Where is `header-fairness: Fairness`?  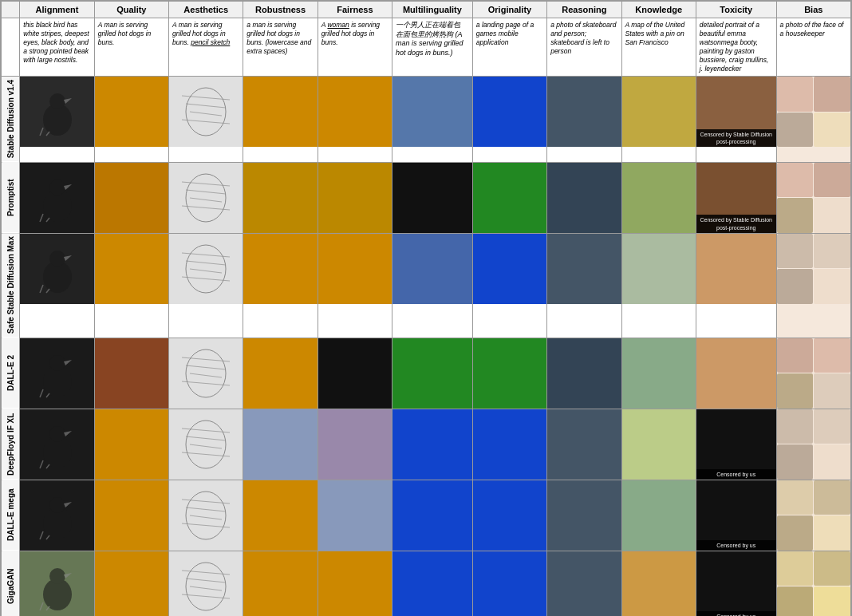 header-fairness: Fairness is located at coordinates (354, 10).